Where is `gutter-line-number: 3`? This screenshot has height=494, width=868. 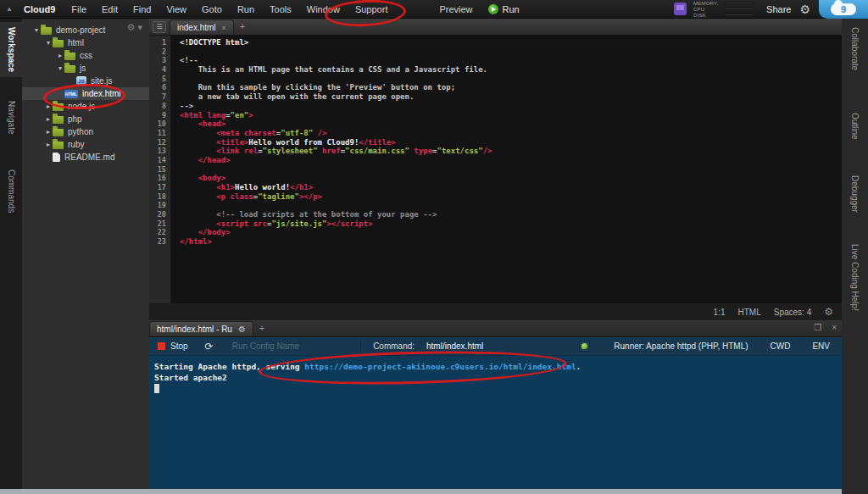
gutter-line-number: 3 is located at coordinates (159, 61).